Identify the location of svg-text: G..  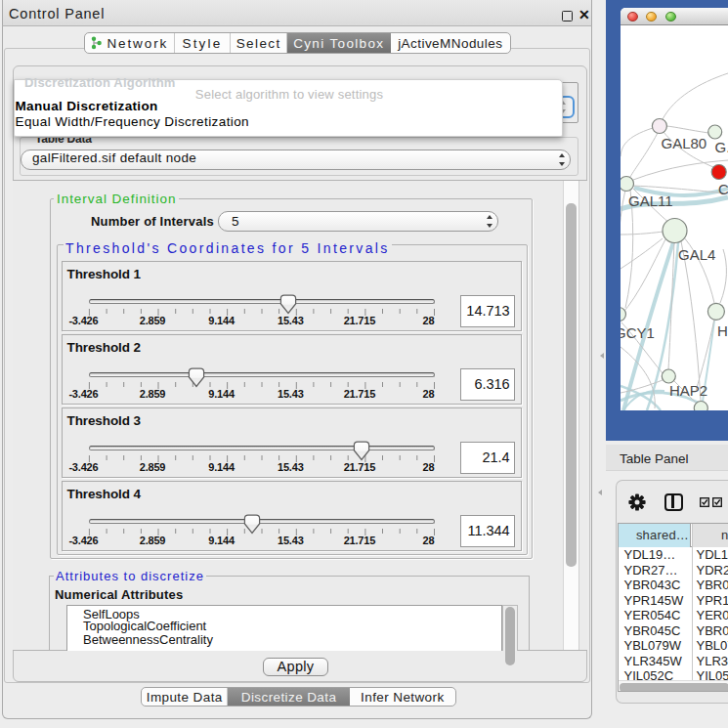
(721, 147).